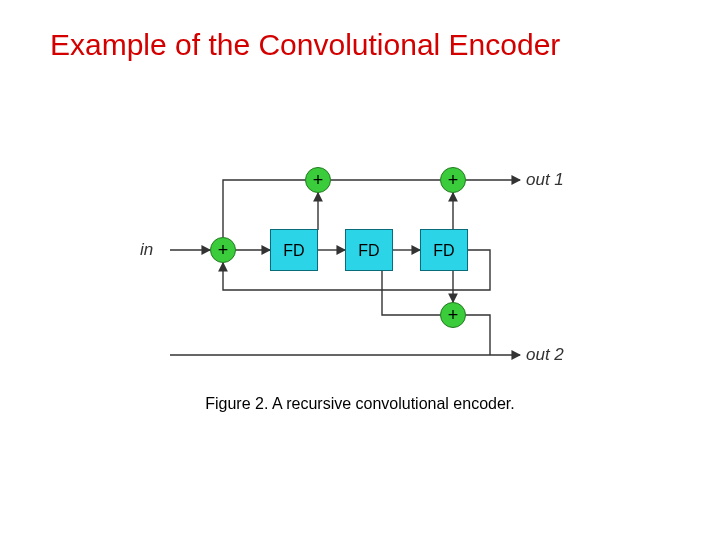 The height and width of the screenshot is (540, 720). Describe the element at coordinates (545, 180) in the screenshot. I see `label-out1: out 1` at that location.